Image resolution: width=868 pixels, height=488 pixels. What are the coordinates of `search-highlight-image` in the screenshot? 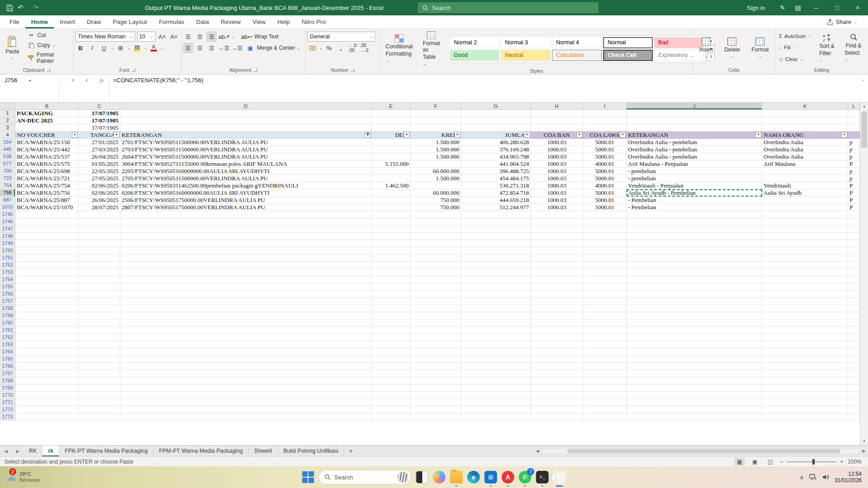 It's located at (403, 477).